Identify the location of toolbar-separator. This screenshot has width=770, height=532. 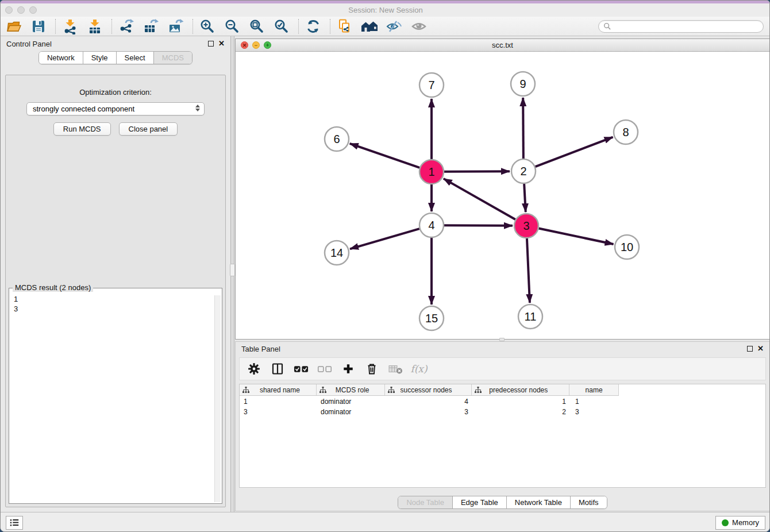
(193, 26).